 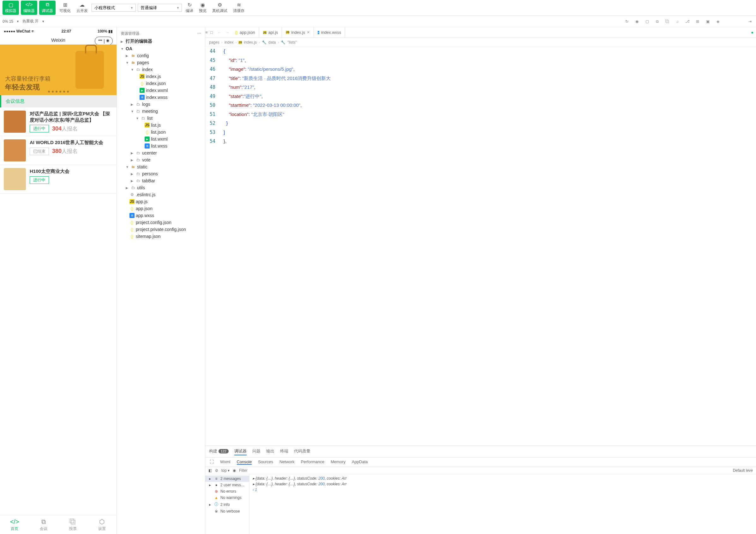 What do you see at coordinates (219, 32) in the screenshot?
I see `back-icon: ←` at bounding box center [219, 32].